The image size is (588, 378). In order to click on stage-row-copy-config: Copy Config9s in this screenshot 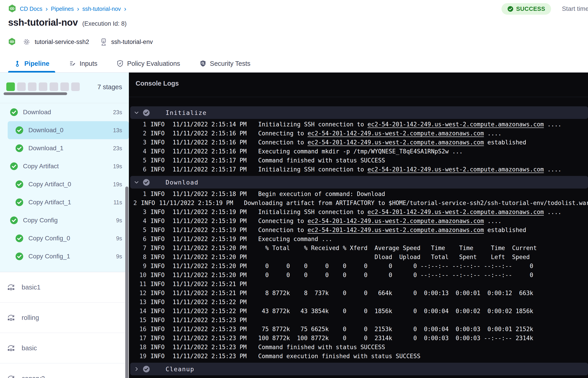, I will do `click(64, 220)`.